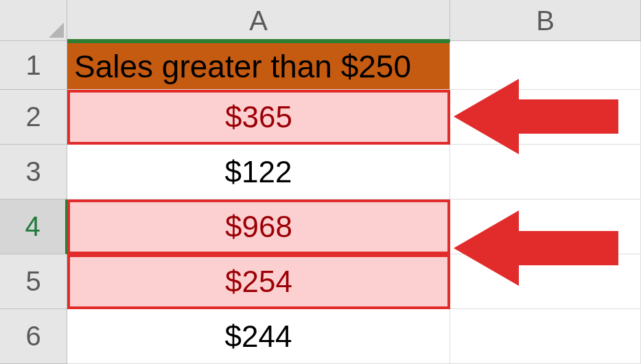  I want to click on column-header-a: A, so click(259, 21).